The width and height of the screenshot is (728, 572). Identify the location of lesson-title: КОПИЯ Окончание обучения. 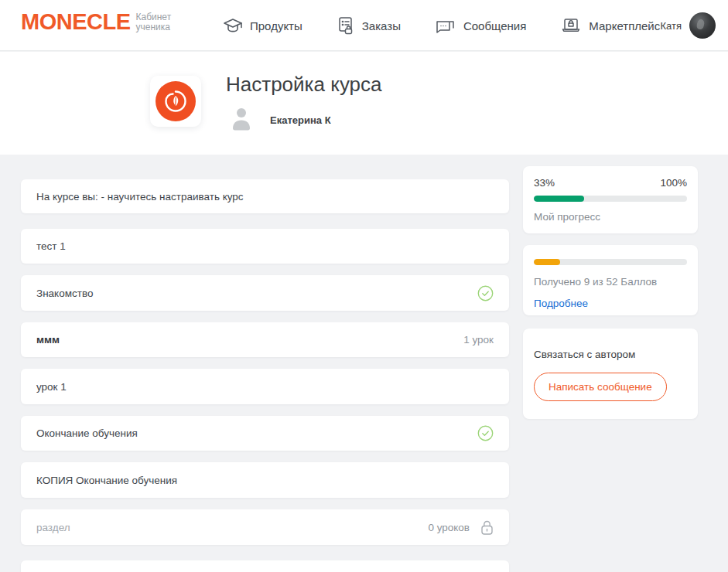
(265, 481).